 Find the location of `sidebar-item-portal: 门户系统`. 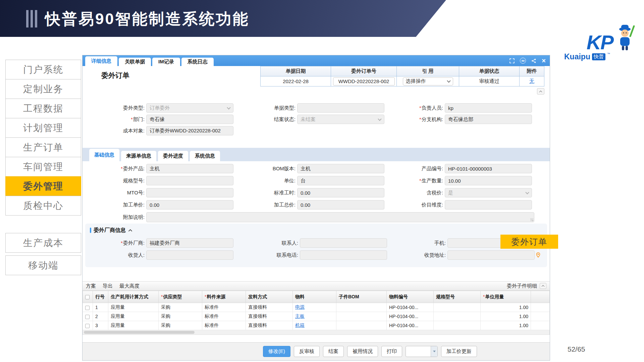

sidebar-item-portal: 门户系统 is located at coordinates (43, 70).